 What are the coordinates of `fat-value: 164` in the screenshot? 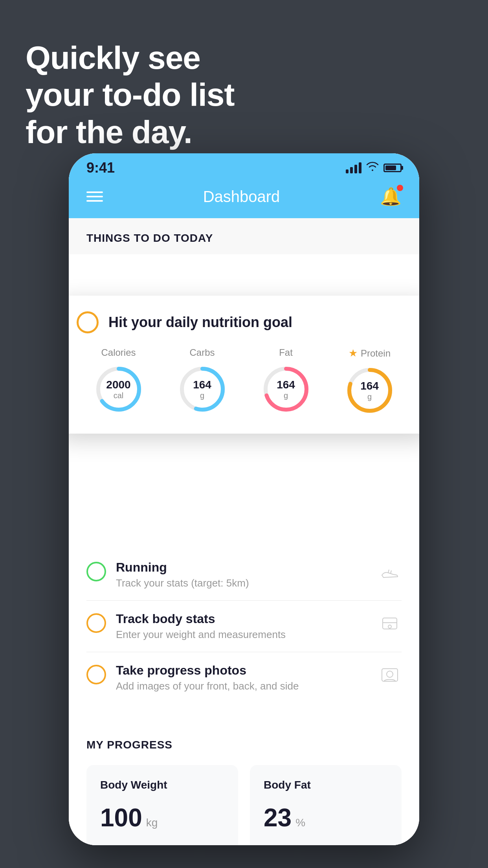 It's located at (286, 385).